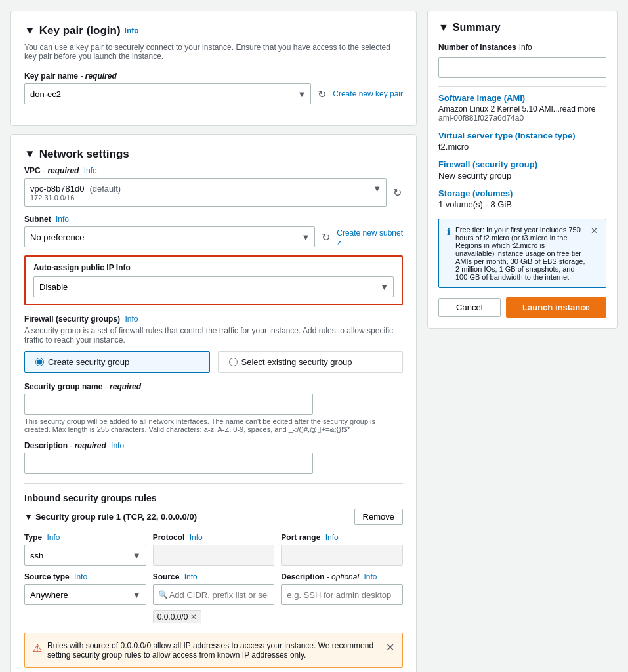 This screenshot has height=672, width=628. I want to click on storage-label: Storage (volumes), so click(522, 193).